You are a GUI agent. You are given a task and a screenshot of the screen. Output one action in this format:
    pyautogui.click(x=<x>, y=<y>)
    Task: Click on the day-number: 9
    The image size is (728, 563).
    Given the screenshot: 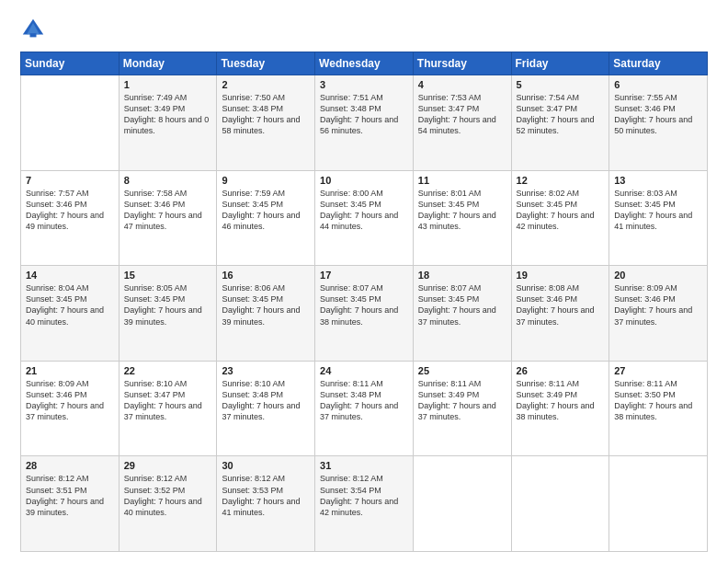 What is the action you would take?
    pyautogui.click(x=266, y=180)
    